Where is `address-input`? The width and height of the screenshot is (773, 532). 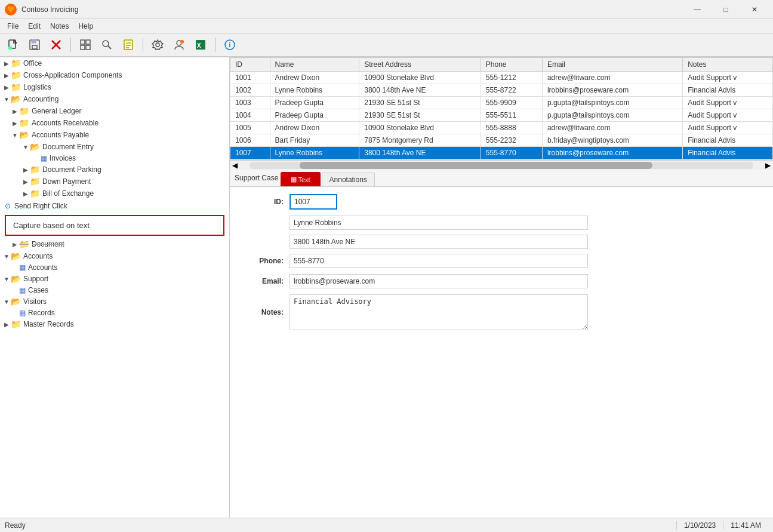 address-input is located at coordinates (439, 242).